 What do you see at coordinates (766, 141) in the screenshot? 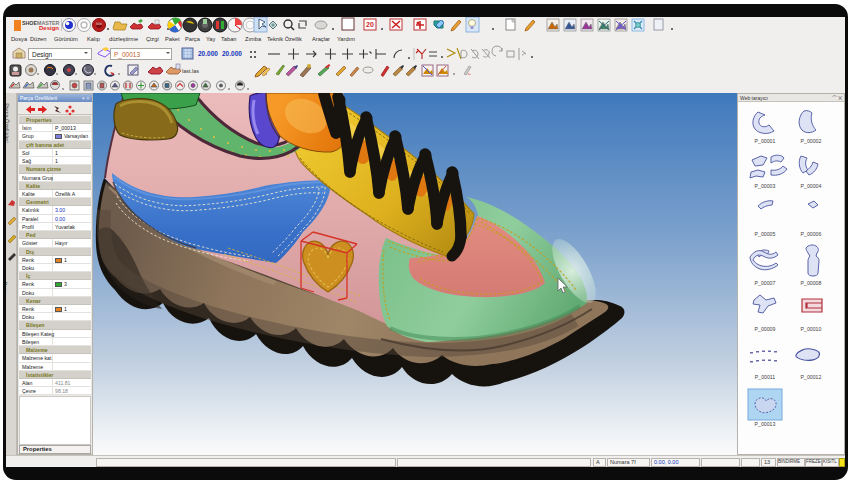
I see `svg-text: P_00001` at bounding box center [766, 141].